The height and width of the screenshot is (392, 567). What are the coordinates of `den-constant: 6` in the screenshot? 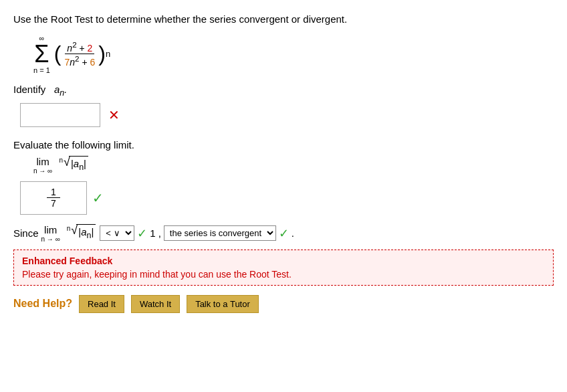 It's located at (92, 62).